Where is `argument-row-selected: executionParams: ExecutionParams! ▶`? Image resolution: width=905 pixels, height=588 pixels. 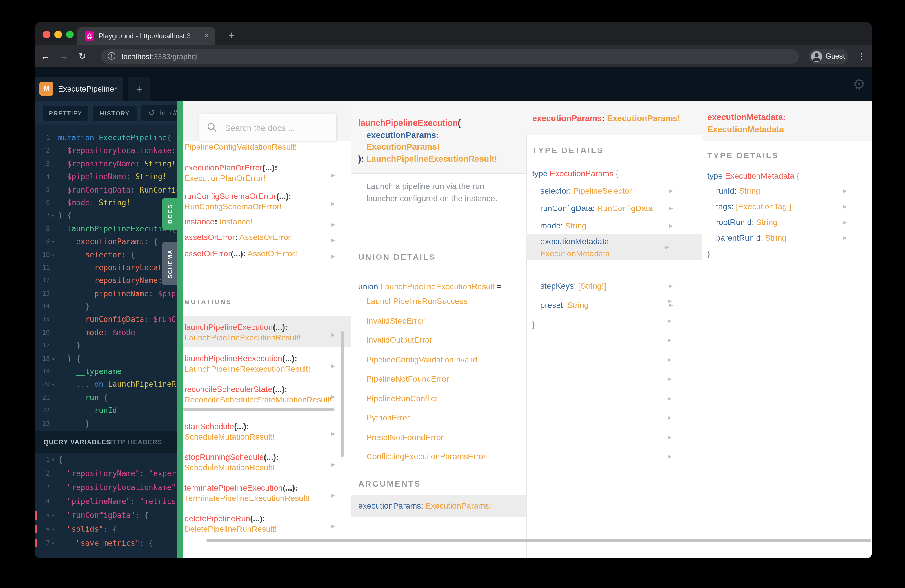 argument-row-selected: executionParams: ExecutionParams! ▶ is located at coordinates (438, 506).